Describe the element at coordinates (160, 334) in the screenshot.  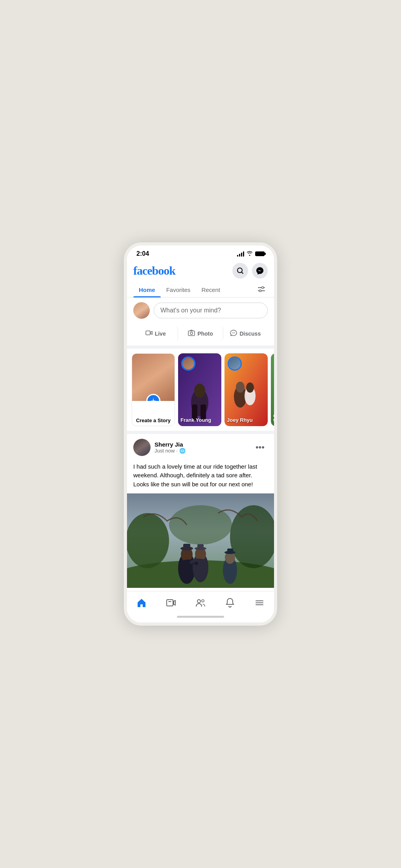
I see `live-label: Live` at that location.